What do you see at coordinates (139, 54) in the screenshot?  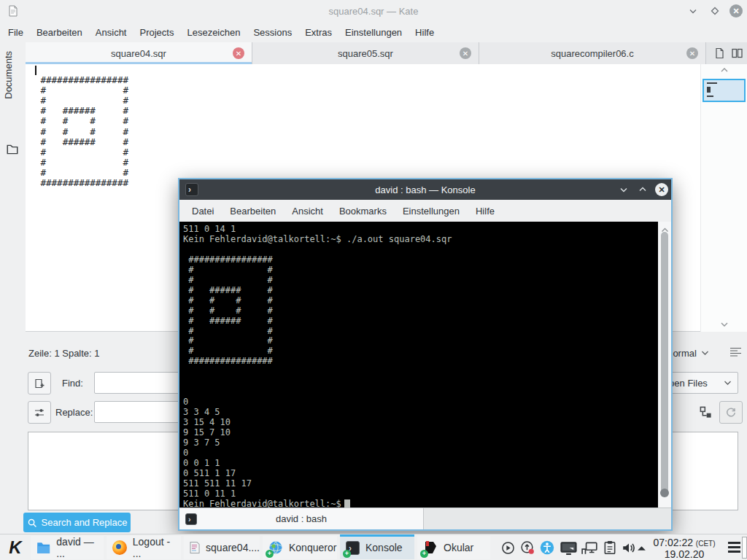 I see `tab-square04-label: square04.sqr` at bounding box center [139, 54].